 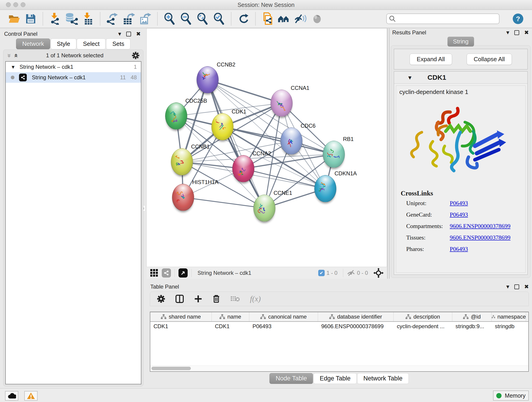 What do you see at coordinates (222, 127) in the screenshot?
I see `network-node-cdk1` at bounding box center [222, 127].